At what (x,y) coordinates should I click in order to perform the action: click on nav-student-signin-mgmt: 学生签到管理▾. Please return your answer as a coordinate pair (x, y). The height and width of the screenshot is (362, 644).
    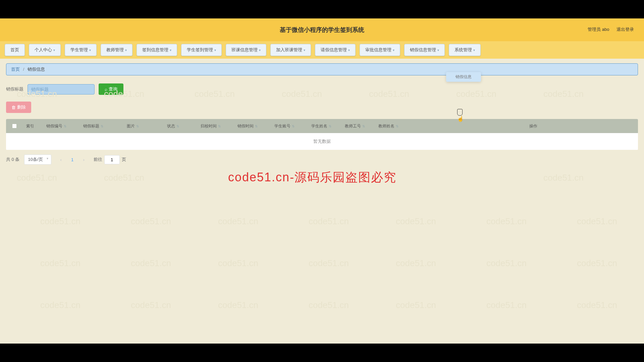
    Looking at the image, I should click on (201, 50).